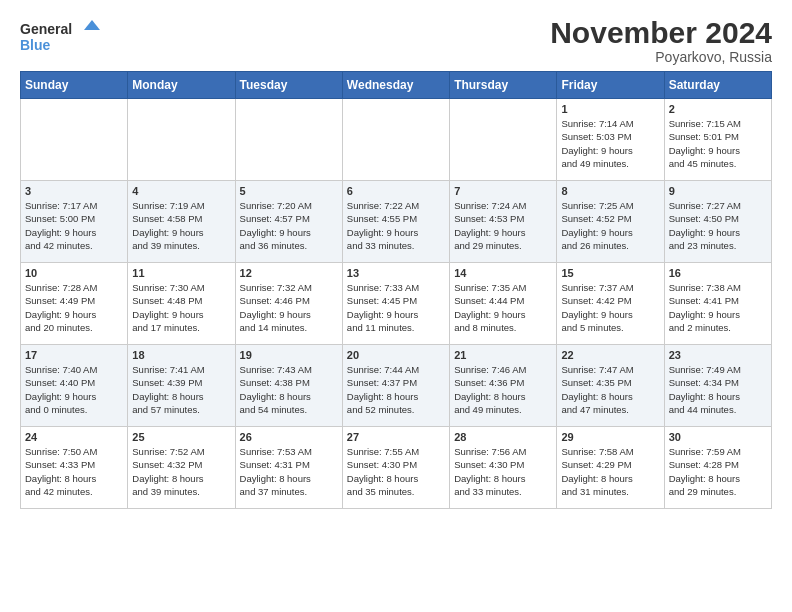 This screenshot has width=792, height=612. Describe the element at coordinates (610, 308) in the screenshot. I see `day-info: Sunrise: 7:37 AMSunset: 4:42 PMDaylight:…` at that location.